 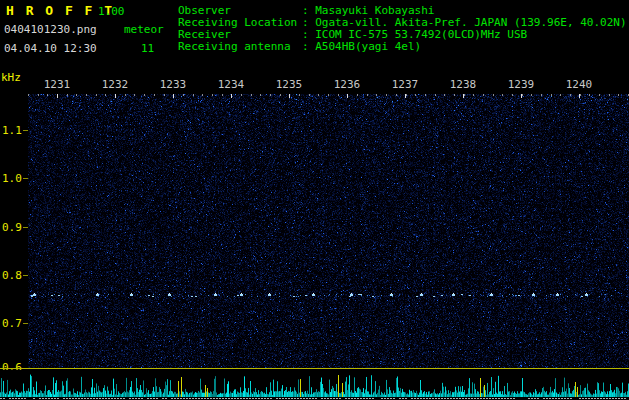 I want to click on x-tick-label: 1232, so click(x=115, y=84).